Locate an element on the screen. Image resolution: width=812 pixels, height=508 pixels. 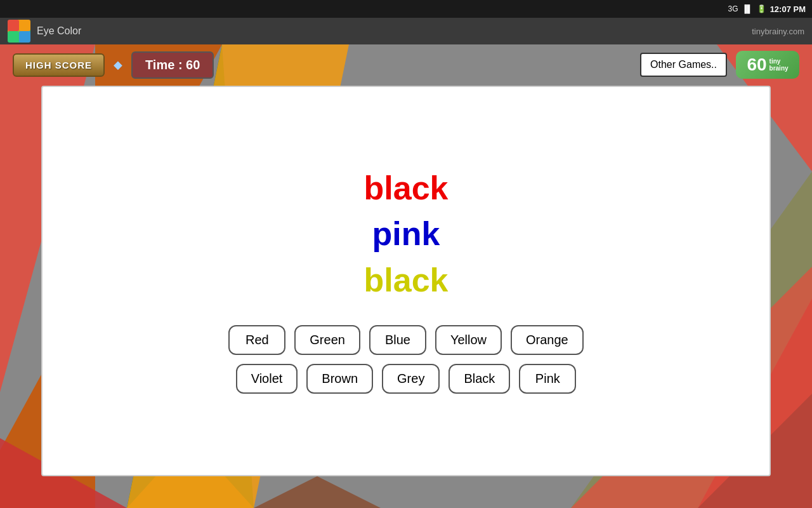
timer-display: Time : 60 is located at coordinates (173, 65).